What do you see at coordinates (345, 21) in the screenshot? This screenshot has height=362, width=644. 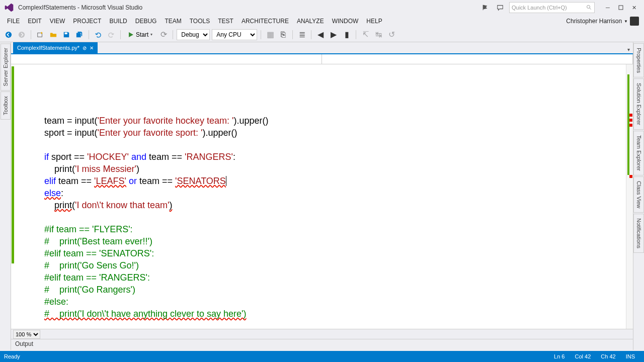 I see `menu-window: WINDOW` at bounding box center [345, 21].